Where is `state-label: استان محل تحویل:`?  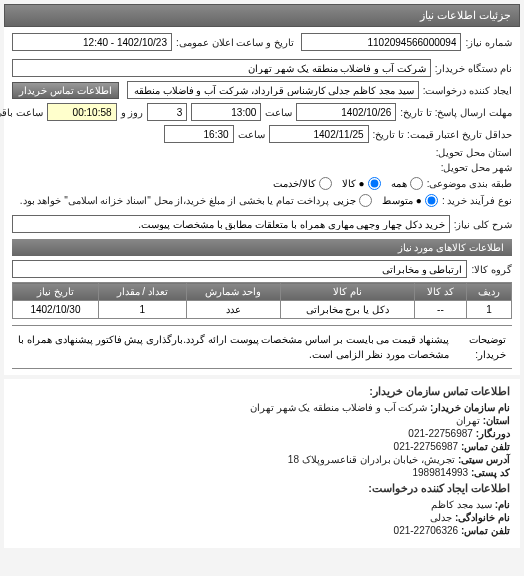 state-label: استان محل تحویل: is located at coordinates (474, 152).